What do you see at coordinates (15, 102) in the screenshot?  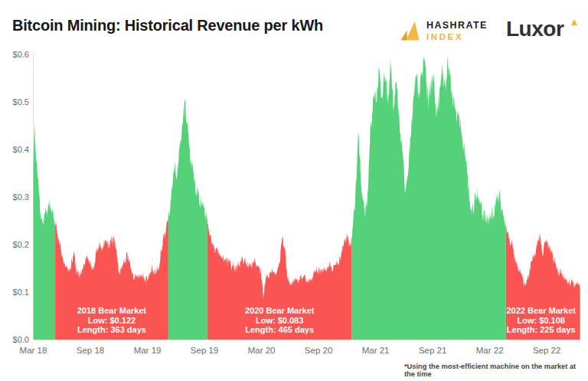 I see `y-tick-label: $0.5` at bounding box center [15, 102].